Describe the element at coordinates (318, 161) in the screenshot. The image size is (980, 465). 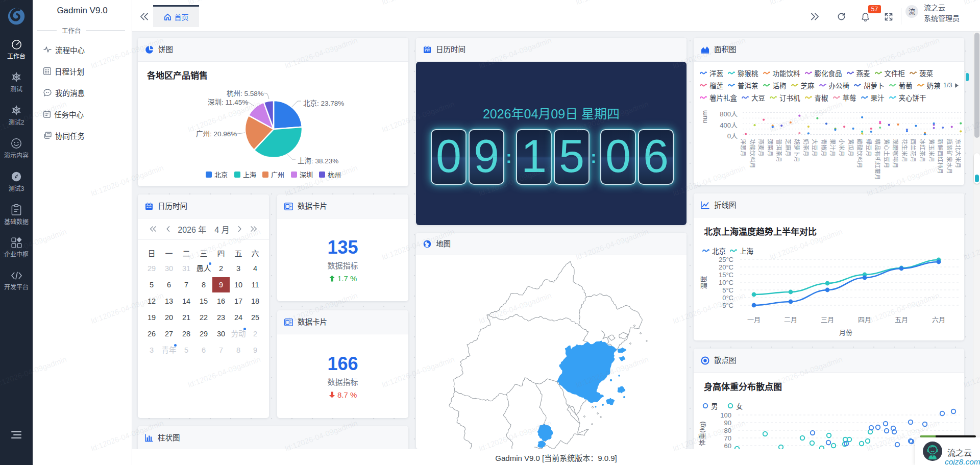
I see `svg-text: 上海: 38.23%` at that location.